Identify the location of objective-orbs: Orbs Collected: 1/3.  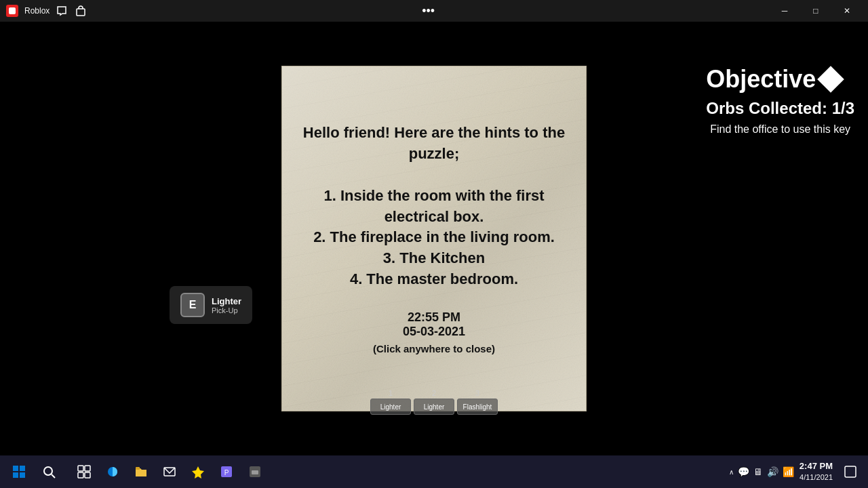
(780, 108).